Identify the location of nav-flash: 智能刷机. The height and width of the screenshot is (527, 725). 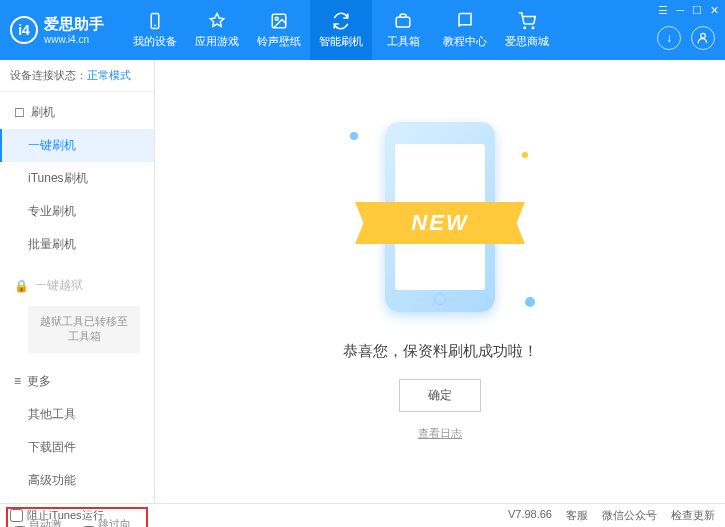
(341, 30).